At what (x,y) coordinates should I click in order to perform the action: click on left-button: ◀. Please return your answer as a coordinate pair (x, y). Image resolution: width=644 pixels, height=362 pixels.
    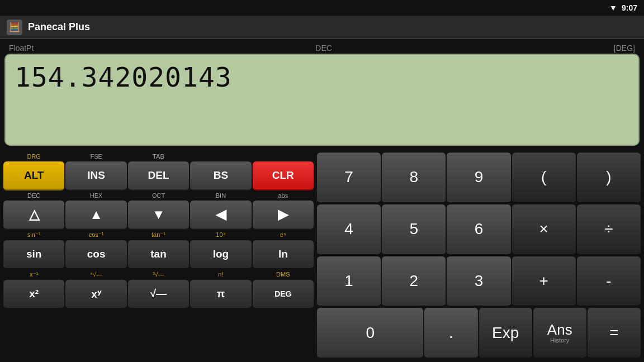
    Looking at the image, I should click on (220, 215).